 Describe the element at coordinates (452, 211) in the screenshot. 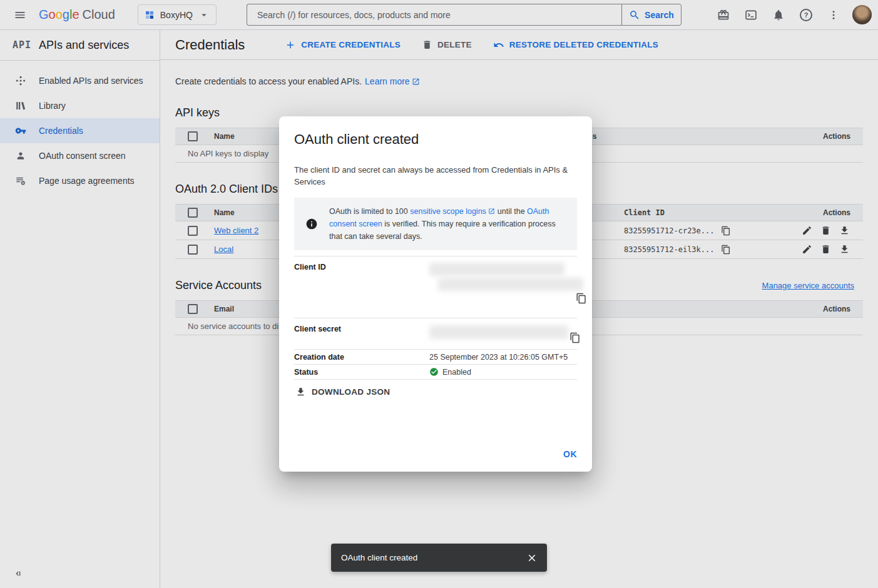

I see `sensitive-scope-logins-link: sensitive scope logins` at that location.